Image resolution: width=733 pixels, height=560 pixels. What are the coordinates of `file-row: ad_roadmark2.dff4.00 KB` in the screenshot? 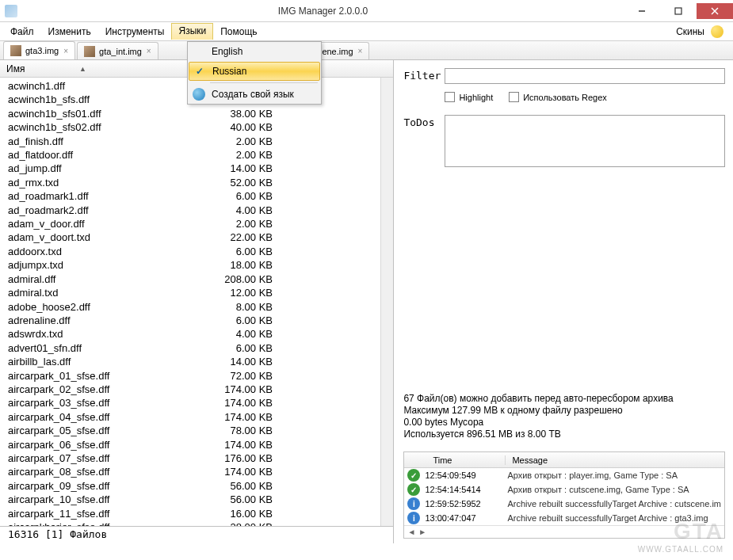 It's located at (190, 211).